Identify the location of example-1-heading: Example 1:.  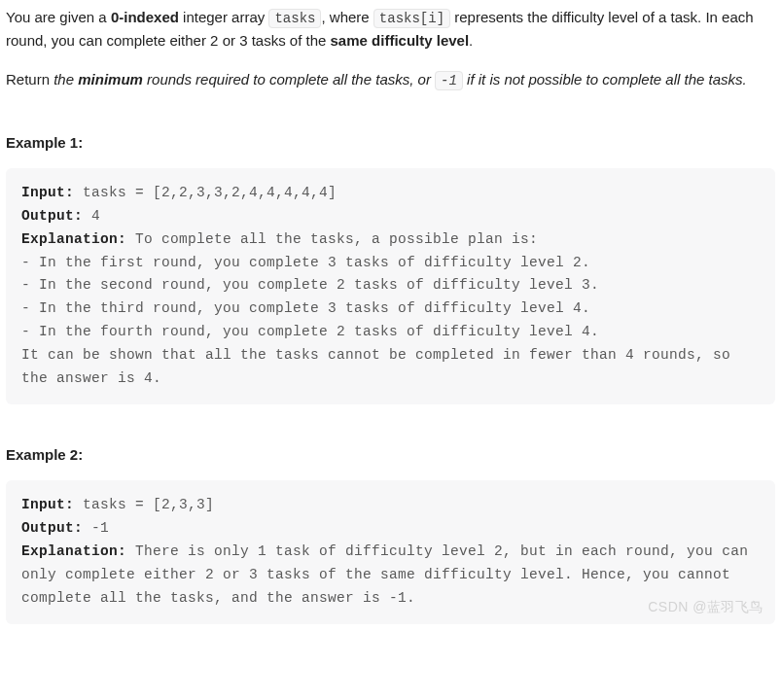
(391, 143).